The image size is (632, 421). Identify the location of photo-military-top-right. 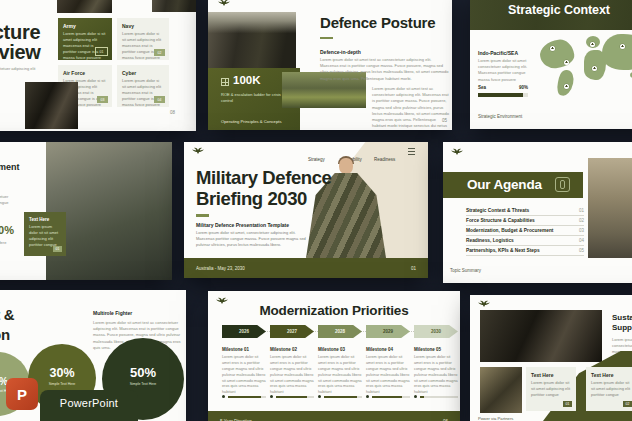
(174, 6).